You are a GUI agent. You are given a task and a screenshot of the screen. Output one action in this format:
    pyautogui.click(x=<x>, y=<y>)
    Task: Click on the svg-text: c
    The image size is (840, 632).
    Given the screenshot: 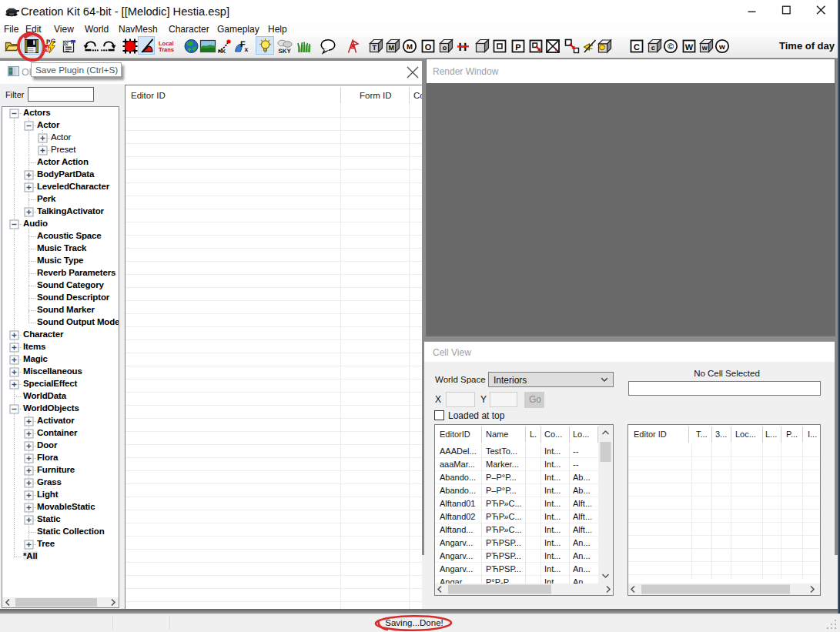 What is the action you would take?
    pyautogui.click(x=653, y=48)
    